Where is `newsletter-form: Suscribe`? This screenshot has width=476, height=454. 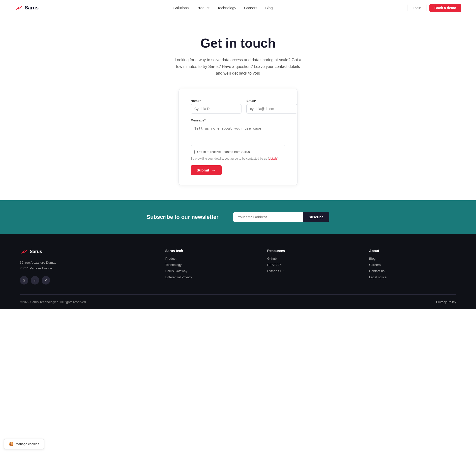
newsletter-form: Suscribe is located at coordinates (281, 217).